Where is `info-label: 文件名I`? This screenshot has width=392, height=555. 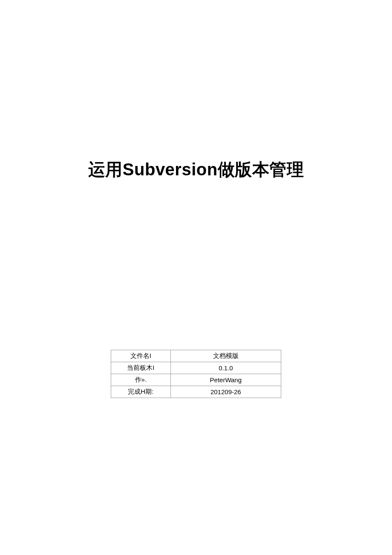 info-label: 文件名I is located at coordinates (141, 356).